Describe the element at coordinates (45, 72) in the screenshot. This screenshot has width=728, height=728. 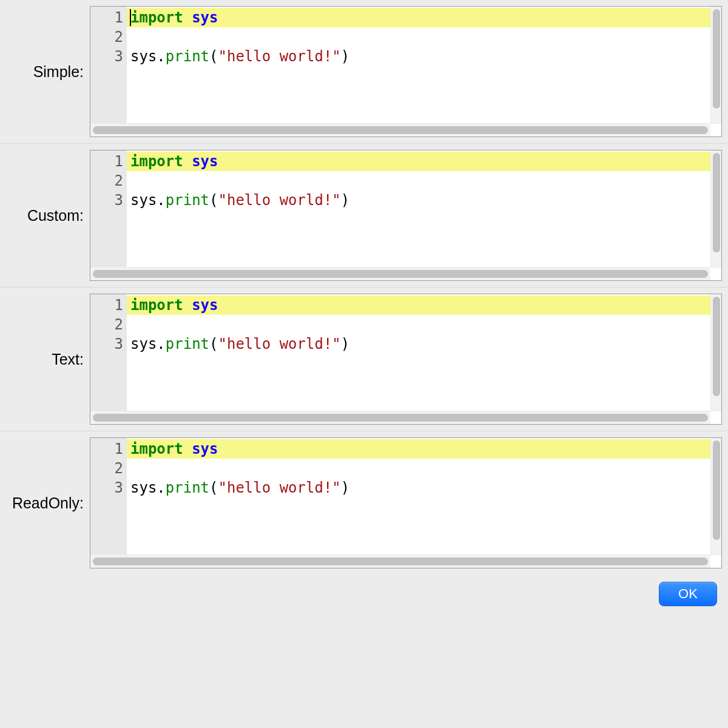
I see `label-simple: Simple:` at that location.